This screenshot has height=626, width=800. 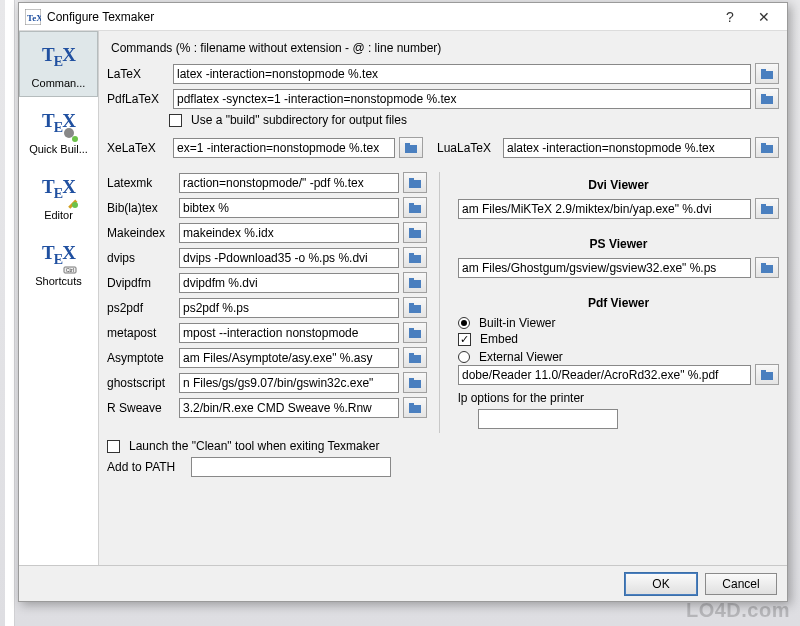 What do you see at coordinates (141, 308) in the screenshot?
I see `command-label: ps2pdf` at bounding box center [141, 308].